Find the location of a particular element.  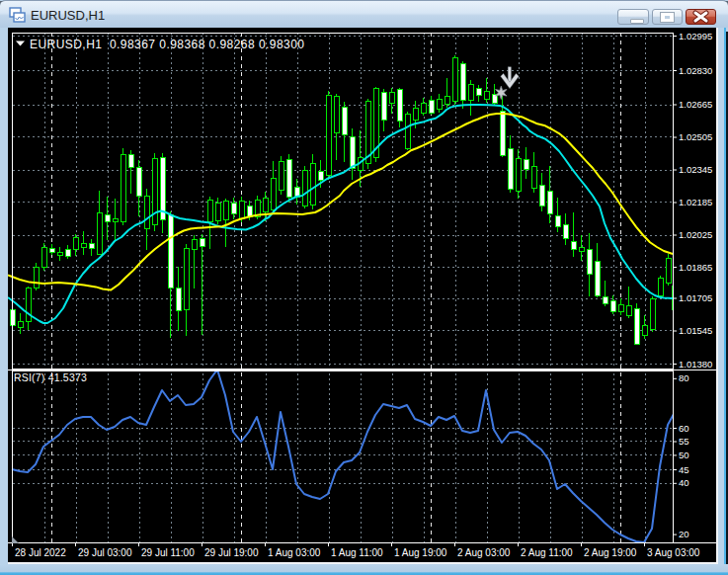

svg-text: 1 Aug 19:00 is located at coordinates (421, 553).